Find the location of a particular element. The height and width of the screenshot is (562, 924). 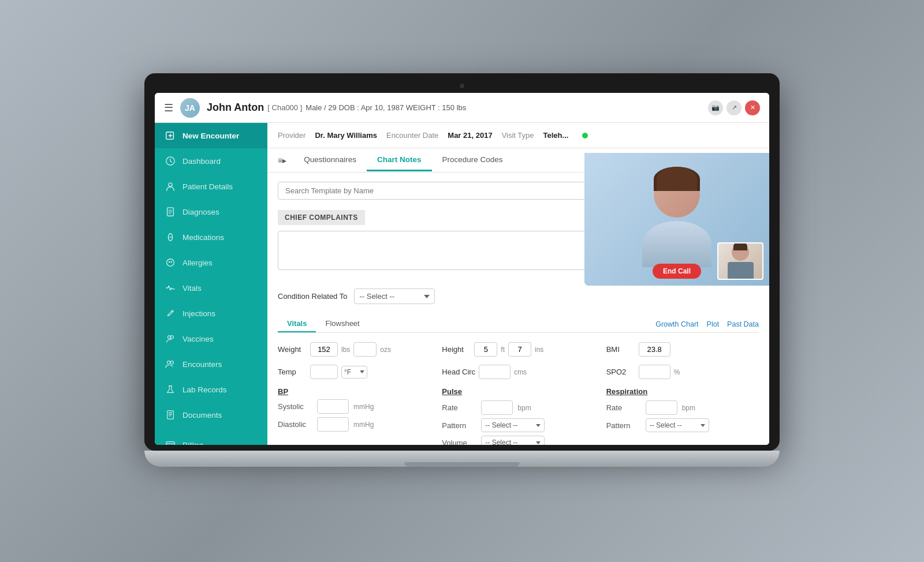

sidebar-item-label: Injections is located at coordinates (199, 314).